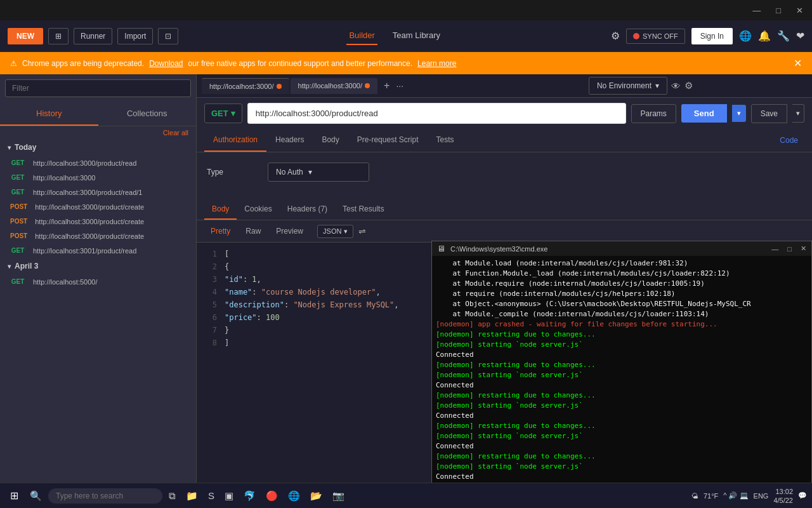 The image size is (812, 508). I want to click on request-tabs-container: http://localhost:3000/http://localhost:3…, so click(289, 86).